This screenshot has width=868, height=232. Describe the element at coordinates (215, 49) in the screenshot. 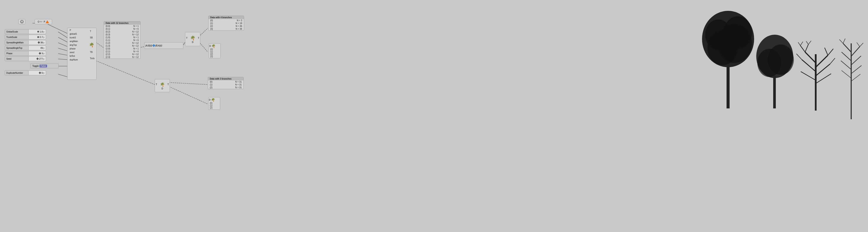

I see `branch-path-0: {0}` at that location.